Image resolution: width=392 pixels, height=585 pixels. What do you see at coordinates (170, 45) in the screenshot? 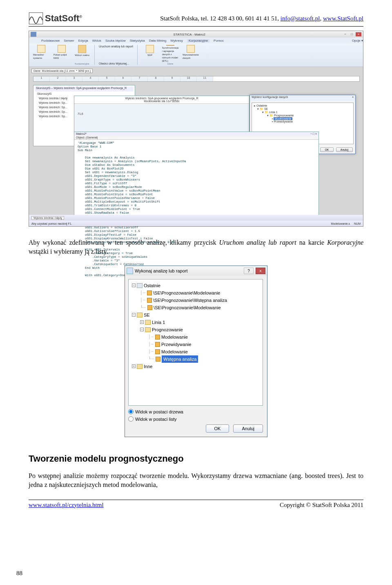
I see `etl-icon` at bounding box center [170, 45].